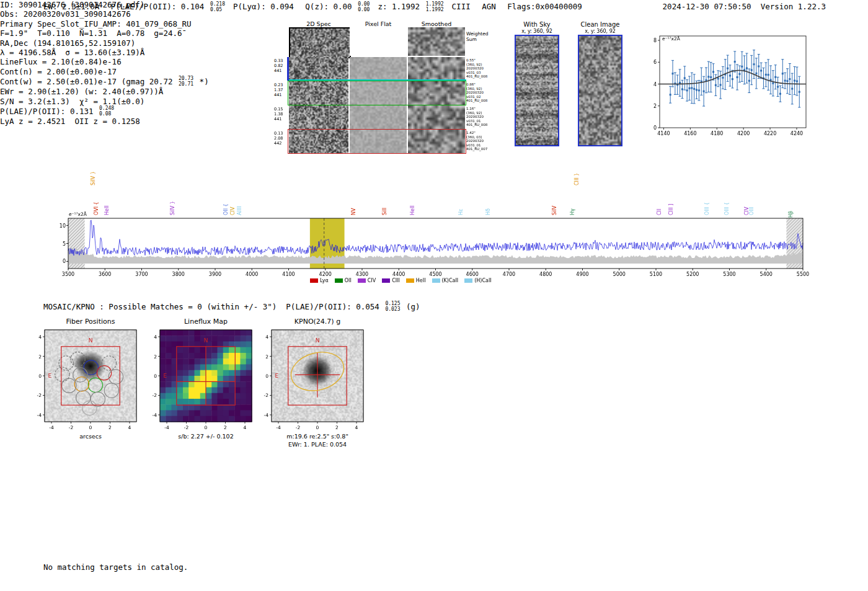 The height and width of the screenshot is (591, 868). I want to click on emission-line-label: OII {, so click(226, 210).